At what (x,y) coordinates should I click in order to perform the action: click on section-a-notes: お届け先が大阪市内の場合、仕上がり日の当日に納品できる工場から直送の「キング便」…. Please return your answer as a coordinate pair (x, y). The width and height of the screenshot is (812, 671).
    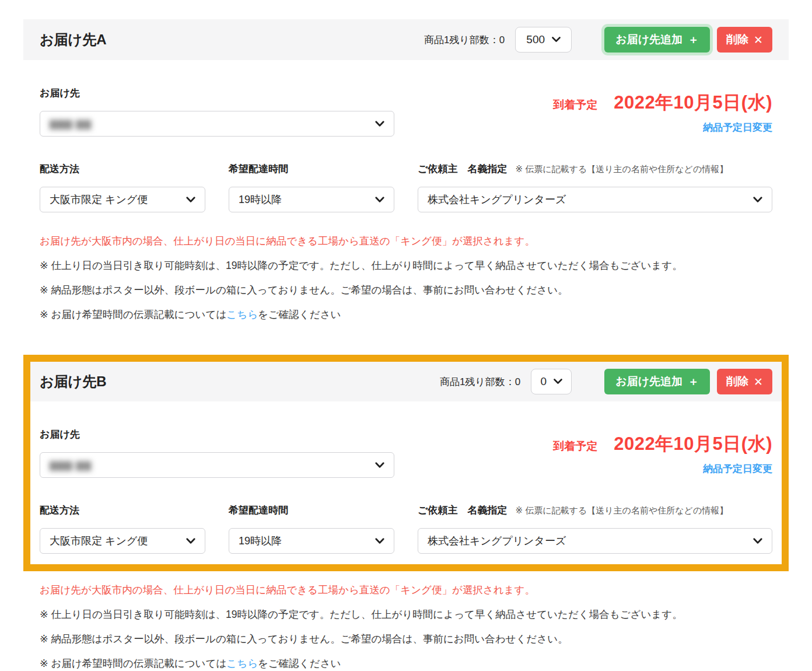
    Looking at the image, I should click on (406, 278).